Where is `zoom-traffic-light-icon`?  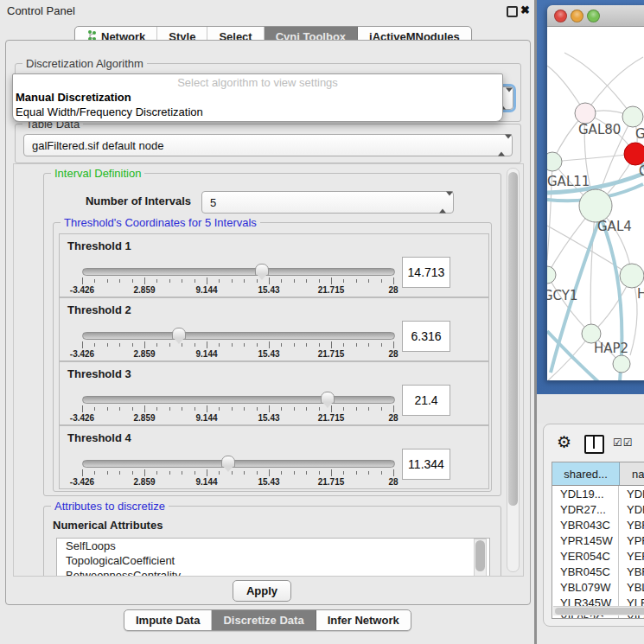 zoom-traffic-light-icon is located at coordinates (593, 16).